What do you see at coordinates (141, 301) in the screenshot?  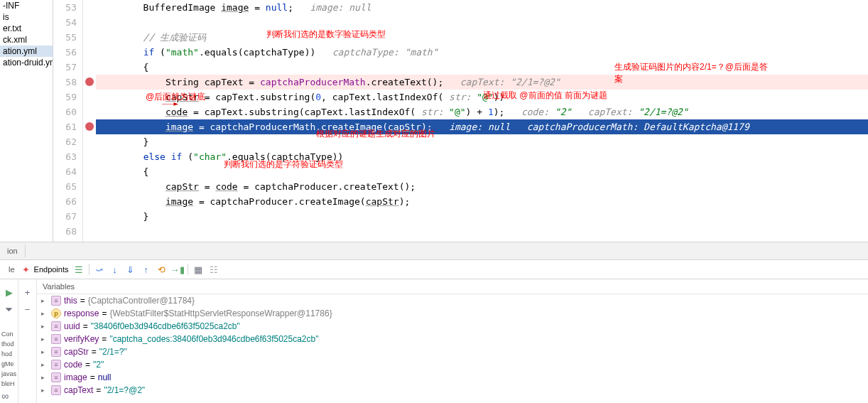 I see `var-value: {CaptchaController@11784}` at bounding box center [141, 301].